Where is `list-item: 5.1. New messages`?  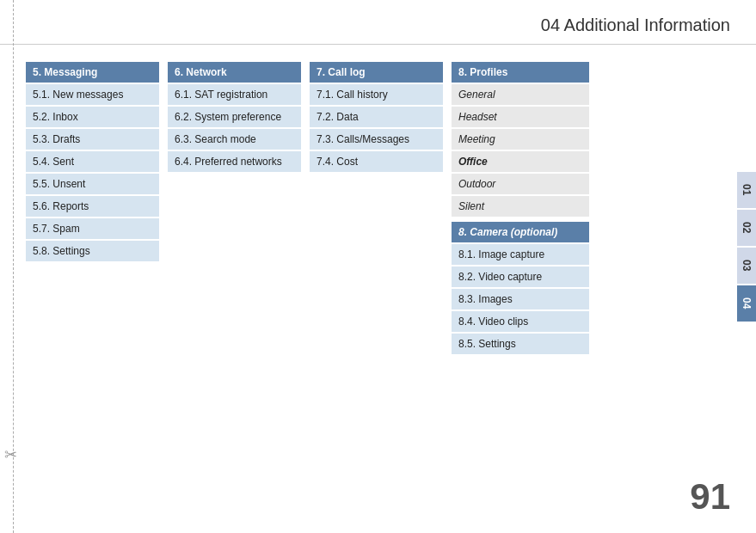 list-item: 5.1. New messages is located at coordinates (93, 95).